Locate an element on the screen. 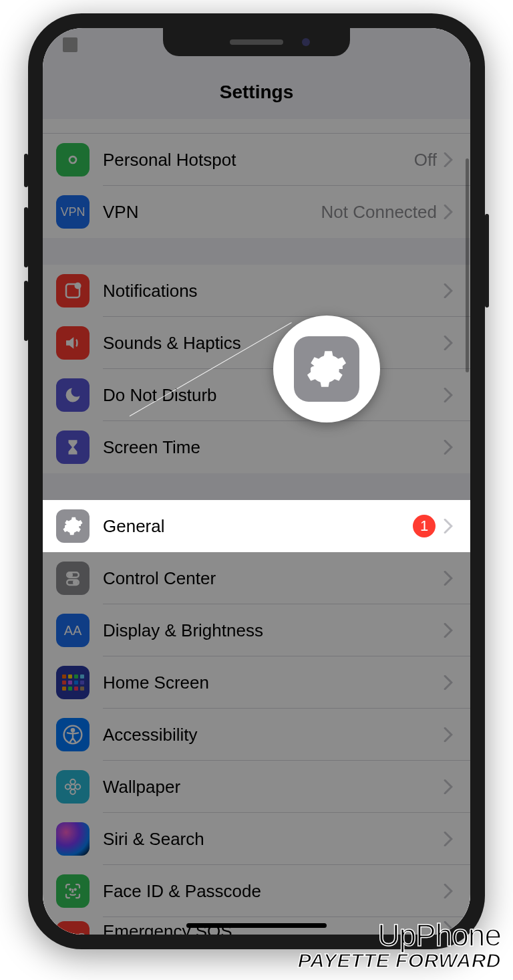 The image size is (513, 980). siri-icon is located at coordinates (73, 839).